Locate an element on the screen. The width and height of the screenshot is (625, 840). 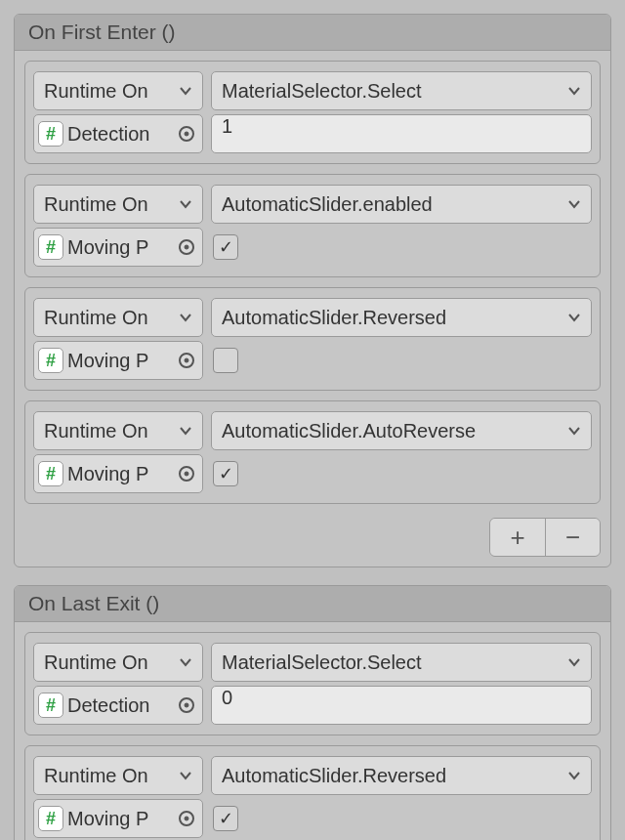
int-argument-input: 1 is located at coordinates (401, 134).